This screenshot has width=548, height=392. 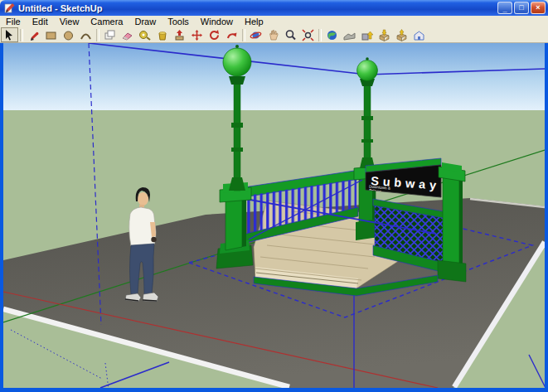 What do you see at coordinates (144, 35) in the screenshot?
I see `tool-tape-measure-button` at bounding box center [144, 35].